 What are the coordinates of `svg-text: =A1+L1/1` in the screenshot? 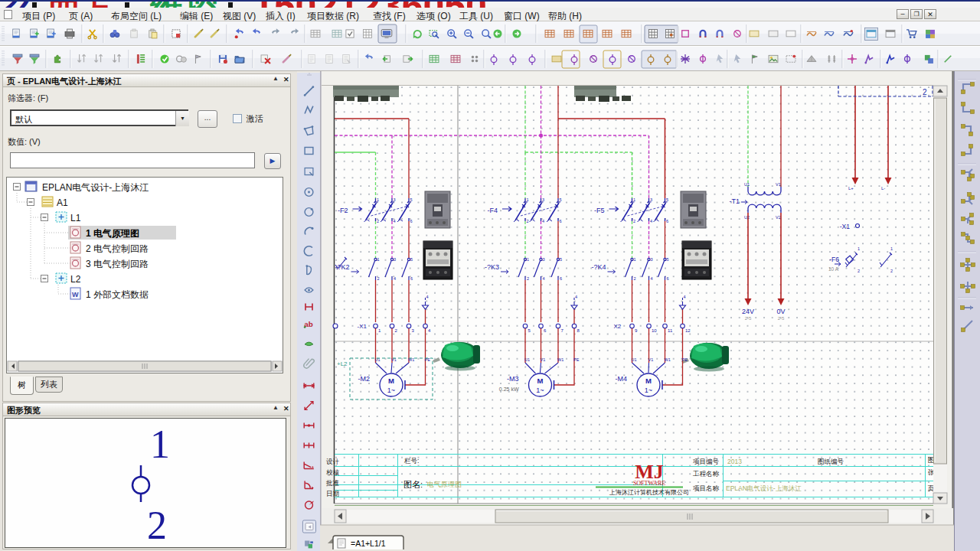 It's located at (368, 543).